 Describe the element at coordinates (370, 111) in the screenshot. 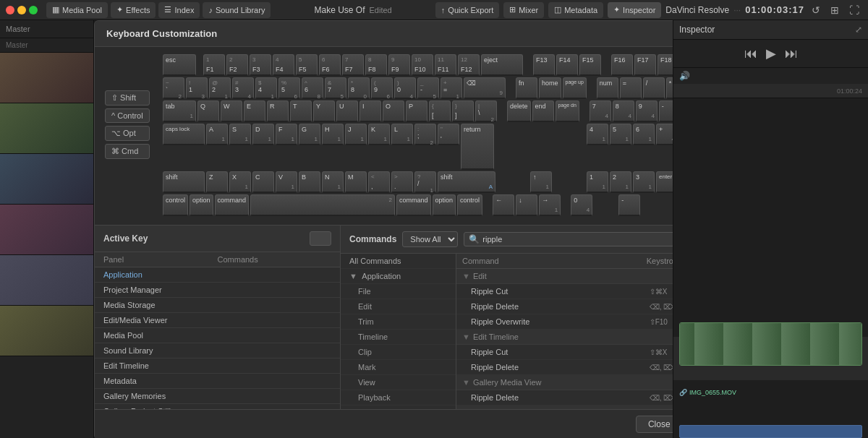

I see `key-i: I` at that location.